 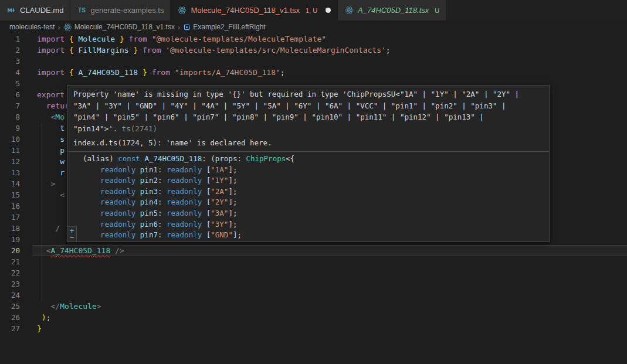 What do you see at coordinates (313, 73) in the screenshot?
I see `code-line-4: 4import { A_74HC05D_118 } from "imports/…` at bounding box center [313, 73].